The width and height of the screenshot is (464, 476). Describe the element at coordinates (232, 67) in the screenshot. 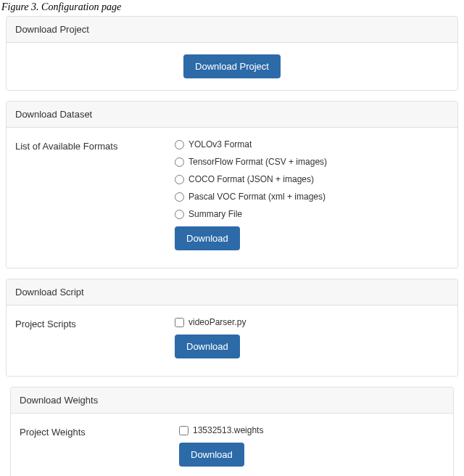

I see `download-project-body: Download Project` at that location.